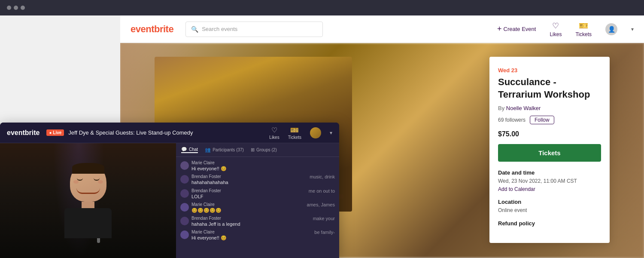 The height and width of the screenshot is (258, 644). I want to click on chat-username-4: Marie Claire, so click(247, 205).